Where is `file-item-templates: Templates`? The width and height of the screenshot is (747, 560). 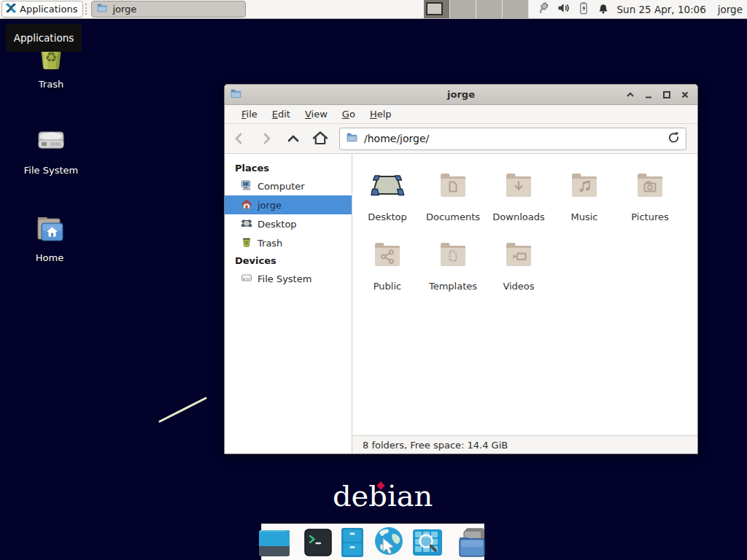 file-item-templates: Templates is located at coordinates (453, 271).